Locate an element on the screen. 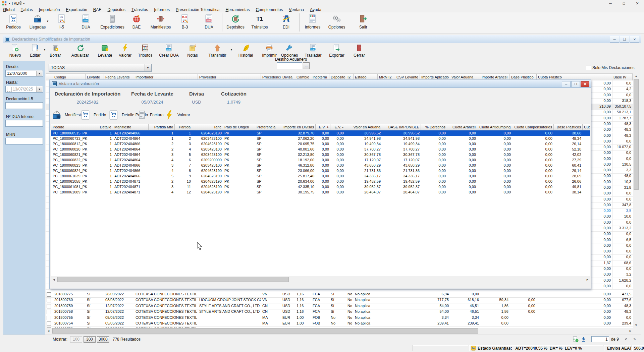 This screenshot has width=644, height=352. toolbar-item-edi: EDI is located at coordinates (286, 22).